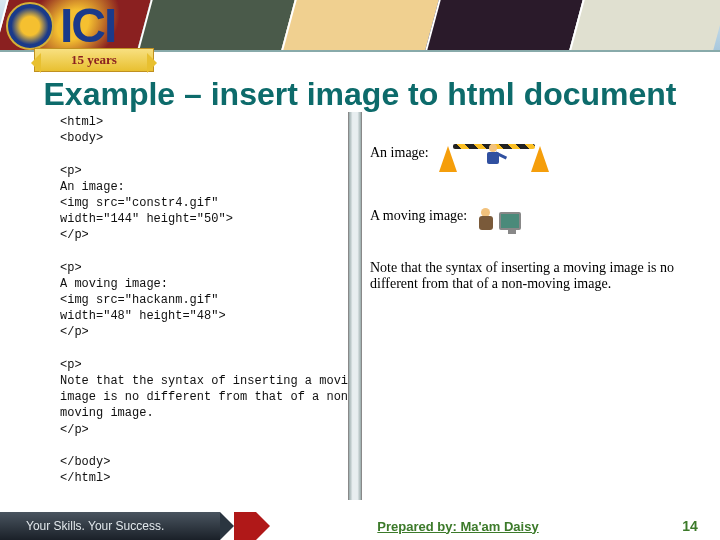  What do you see at coordinates (360, 26) in the screenshot?
I see `header-banner: ICI` at bounding box center [360, 26].